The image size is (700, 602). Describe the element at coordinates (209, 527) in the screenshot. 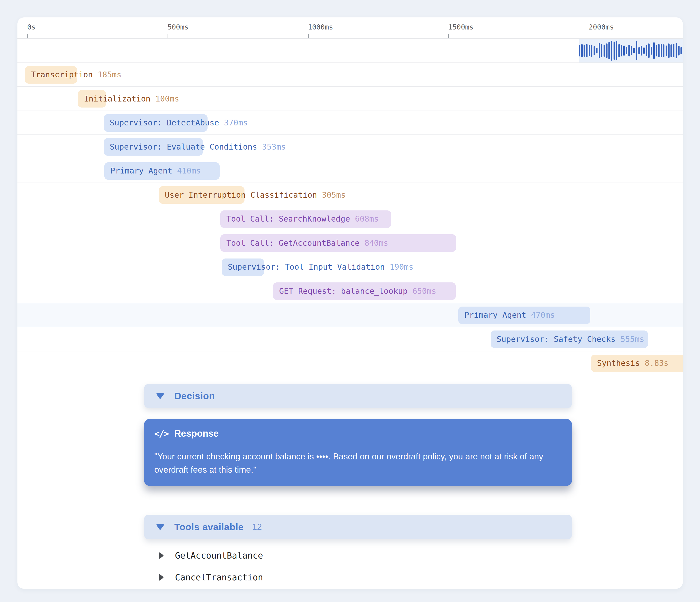

I see `tools-panel-title: Tools available` at that location.